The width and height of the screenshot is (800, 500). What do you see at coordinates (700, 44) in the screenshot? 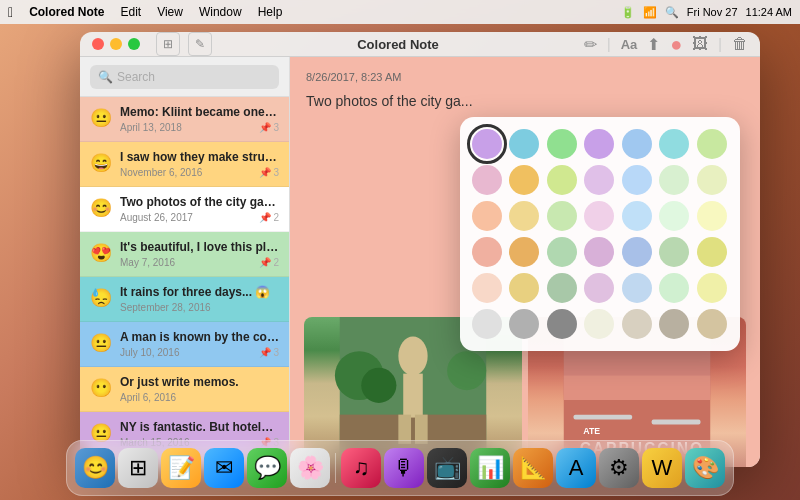
I see `image-button: 🖼` at bounding box center [700, 44].